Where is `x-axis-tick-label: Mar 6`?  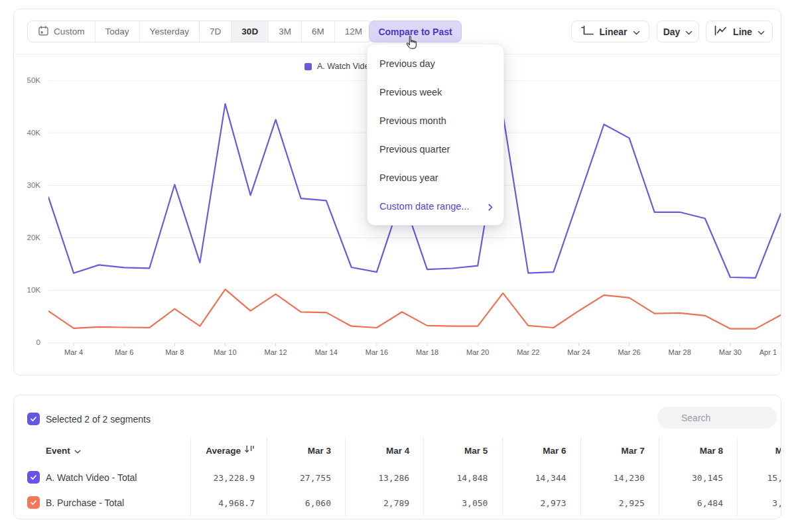 x-axis-tick-label: Mar 6 is located at coordinates (124, 352).